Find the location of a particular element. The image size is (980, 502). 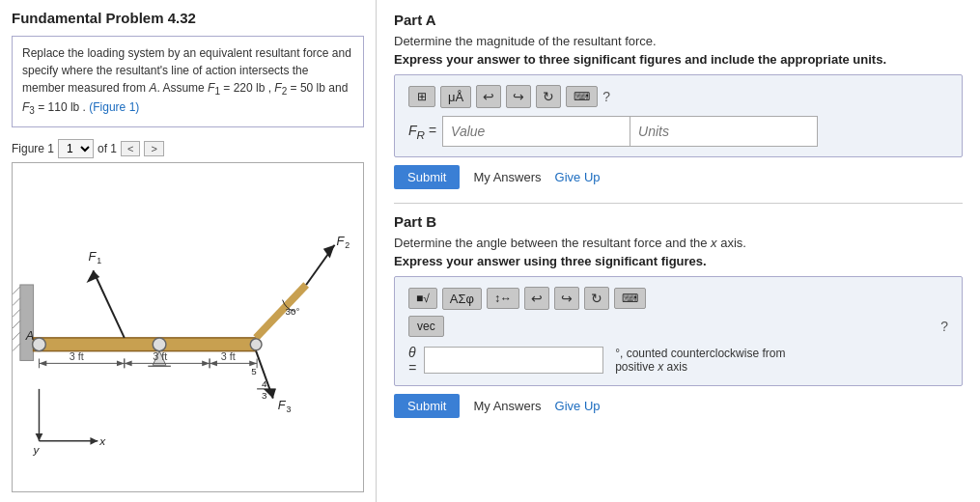

units-input-a is located at coordinates (724, 131).